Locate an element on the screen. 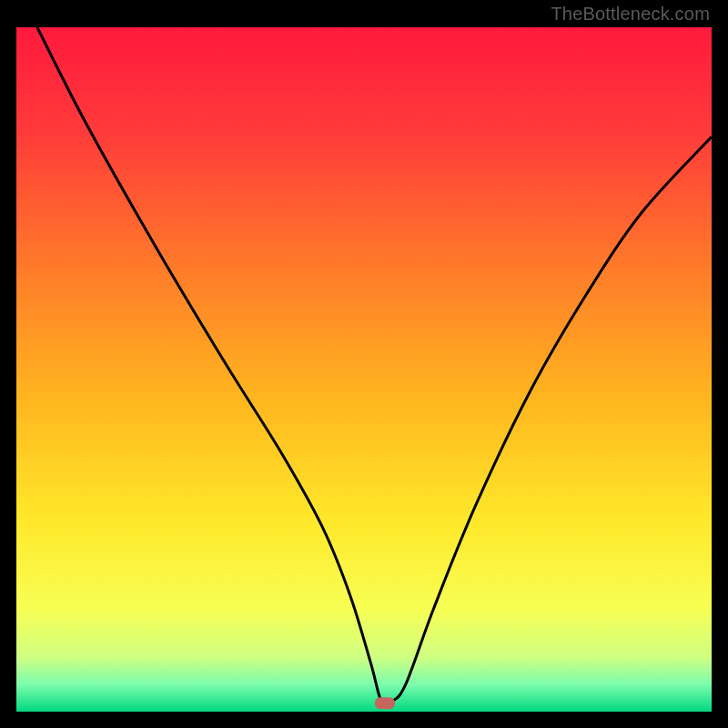  optimal-marker is located at coordinates (385, 703).